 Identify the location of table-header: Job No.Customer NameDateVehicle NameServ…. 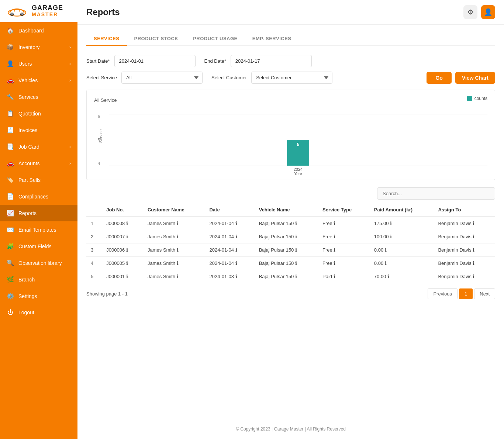
(291, 210).